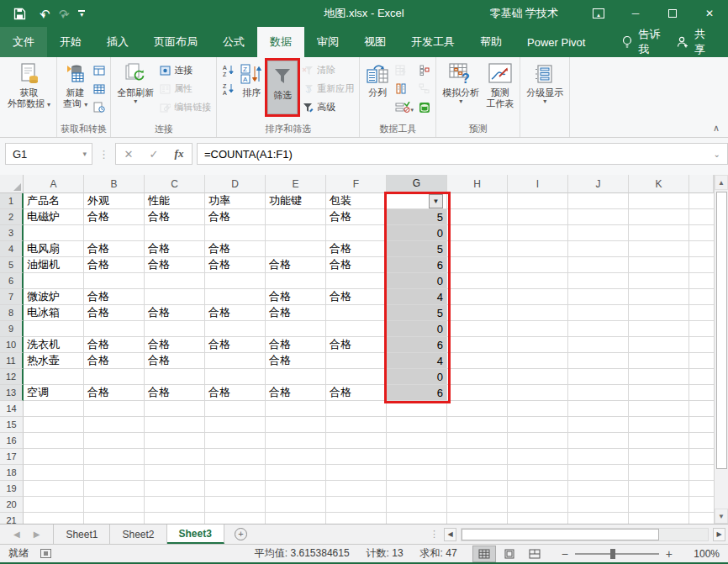 The width and height of the screenshot is (728, 564). What do you see at coordinates (477, 440) in the screenshot?
I see `cell-H16` at bounding box center [477, 440].